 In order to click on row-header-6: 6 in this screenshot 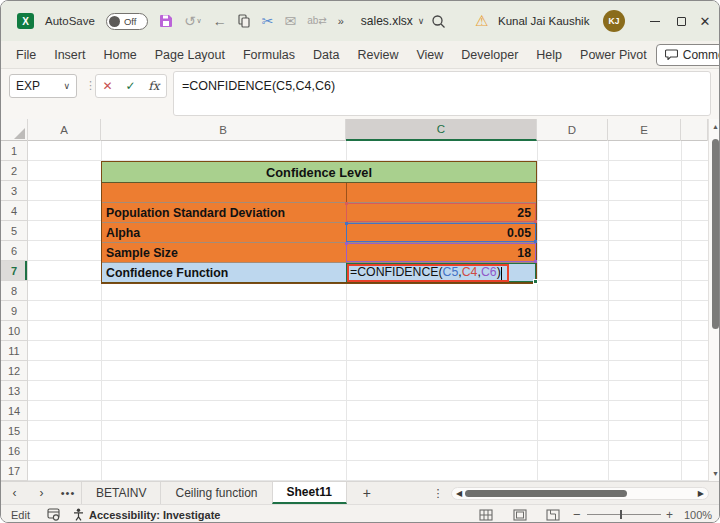, I will do `click(14, 251)`.